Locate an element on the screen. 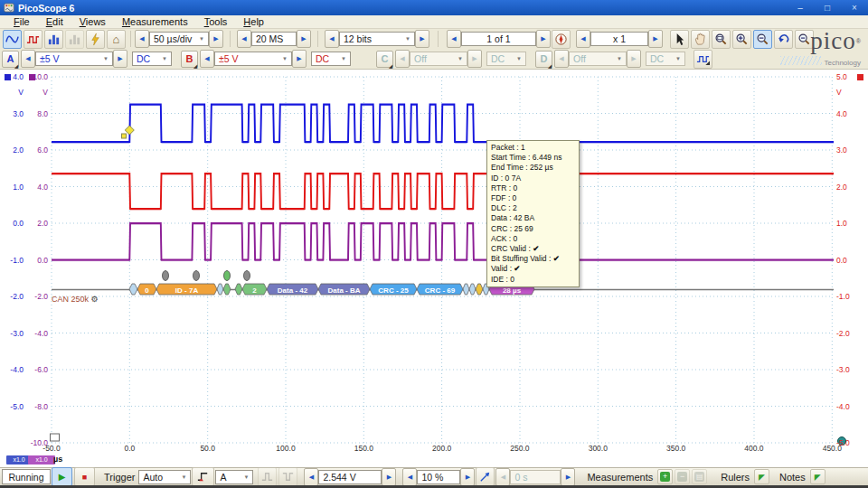 This screenshot has width=868, height=488. hand-icon is located at coordinates (700, 40).